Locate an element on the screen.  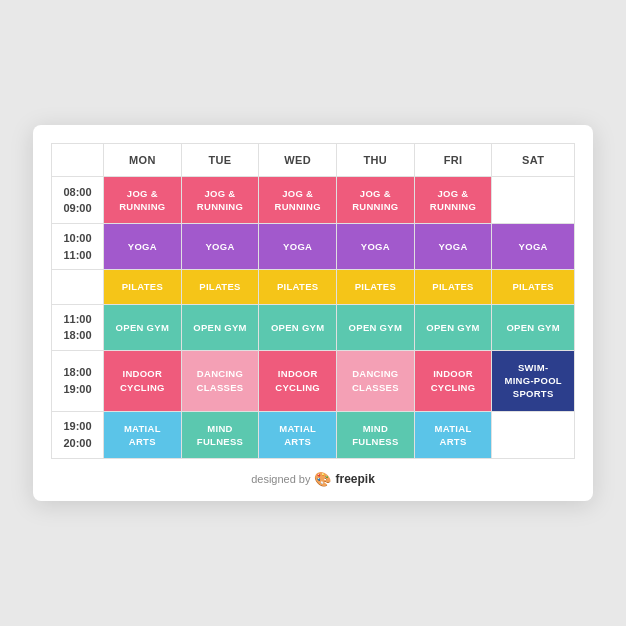
class-cell-2-5: PILATES is located at coordinates (534, 287).